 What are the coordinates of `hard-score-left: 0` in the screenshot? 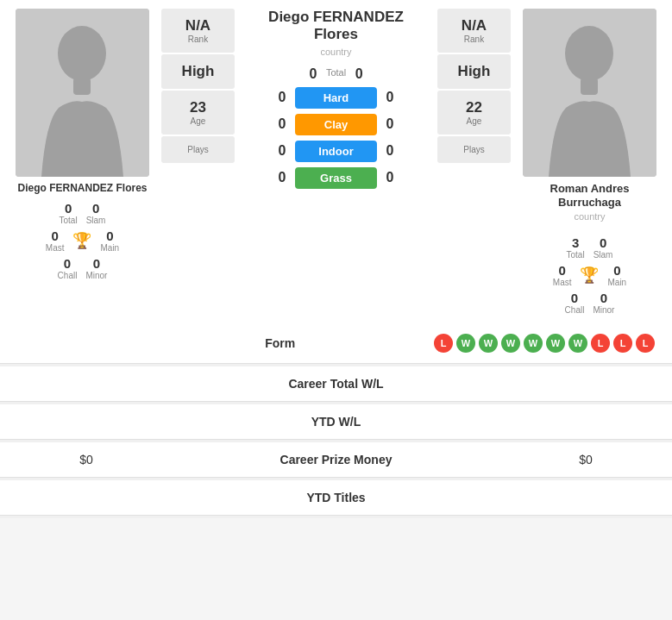 It's located at (282, 97).